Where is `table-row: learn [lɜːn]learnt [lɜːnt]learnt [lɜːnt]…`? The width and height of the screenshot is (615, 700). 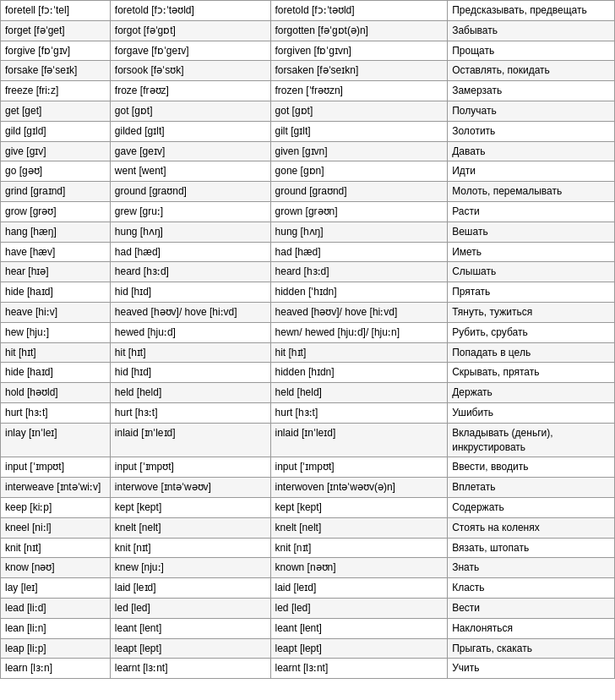
table-row: learn [lɜːn]learnt [lɜːnt]learnt [lɜːnt]… is located at coordinates (308, 669).